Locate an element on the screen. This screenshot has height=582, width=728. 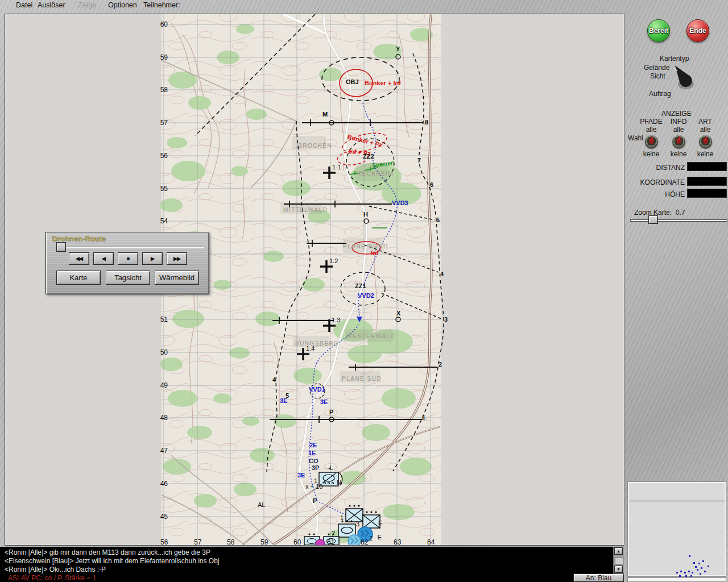
map-zoom-slider is located at coordinates (679, 221).